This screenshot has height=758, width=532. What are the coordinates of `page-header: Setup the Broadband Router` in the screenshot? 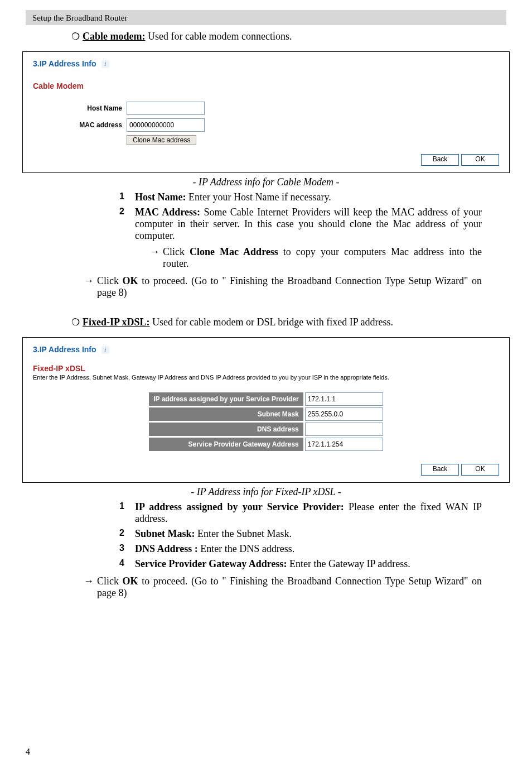 It's located at (266, 18).